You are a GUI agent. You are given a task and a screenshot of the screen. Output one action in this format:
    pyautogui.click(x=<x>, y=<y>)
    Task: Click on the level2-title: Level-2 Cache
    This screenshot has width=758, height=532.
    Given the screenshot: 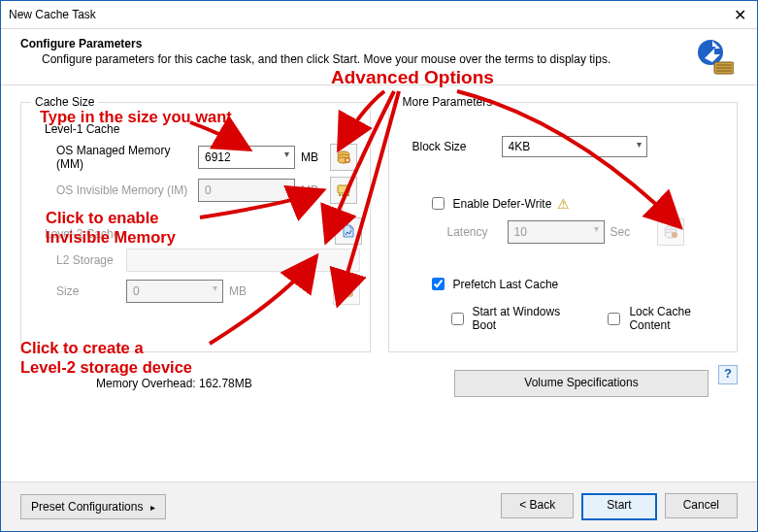 What is the action you would take?
    pyautogui.click(x=202, y=234)
    